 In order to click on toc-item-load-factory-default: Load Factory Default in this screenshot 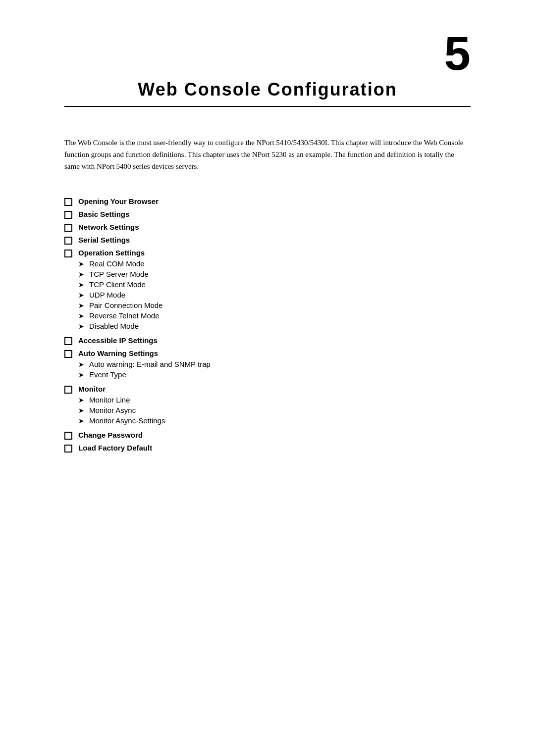, I will do `click(268, 448)`.